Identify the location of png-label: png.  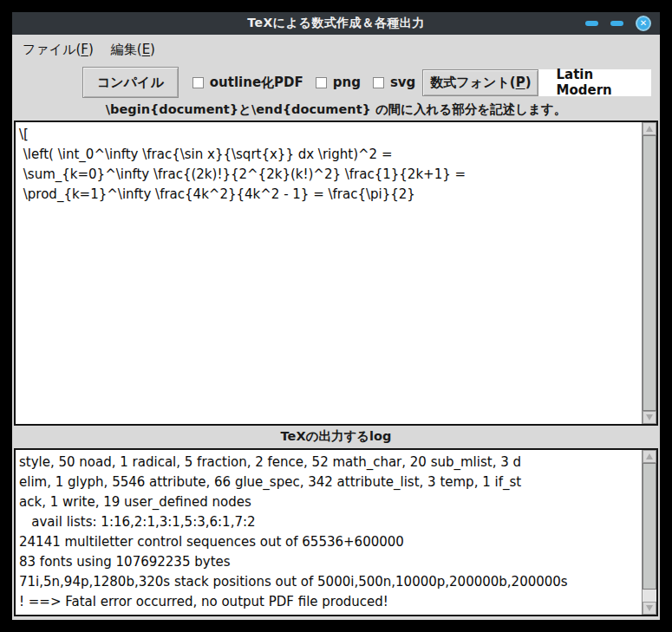
(347, 82).